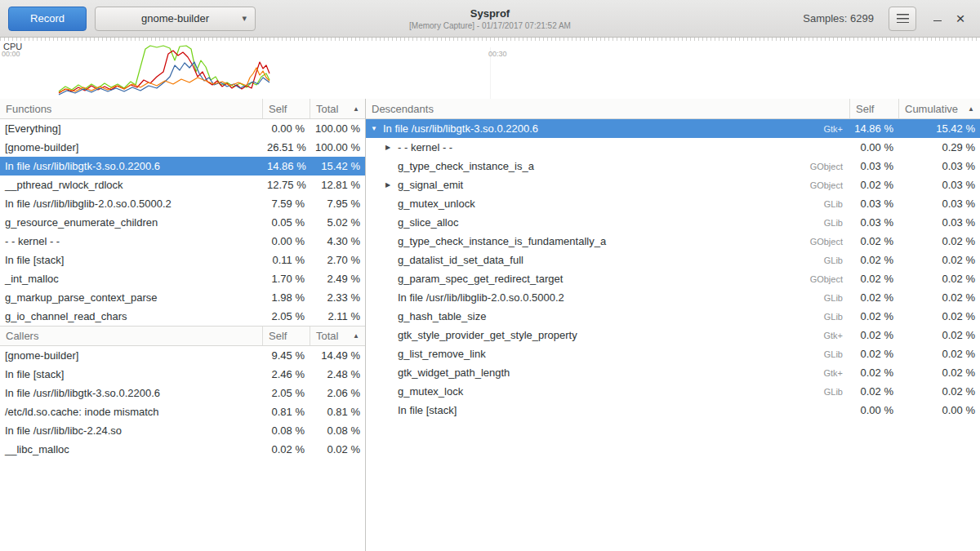 Image resolution: width=980 pixels, height=551 pixels. I want to click on table-row: In file [stack]0.11 %2.70 %, so click(183, 260).